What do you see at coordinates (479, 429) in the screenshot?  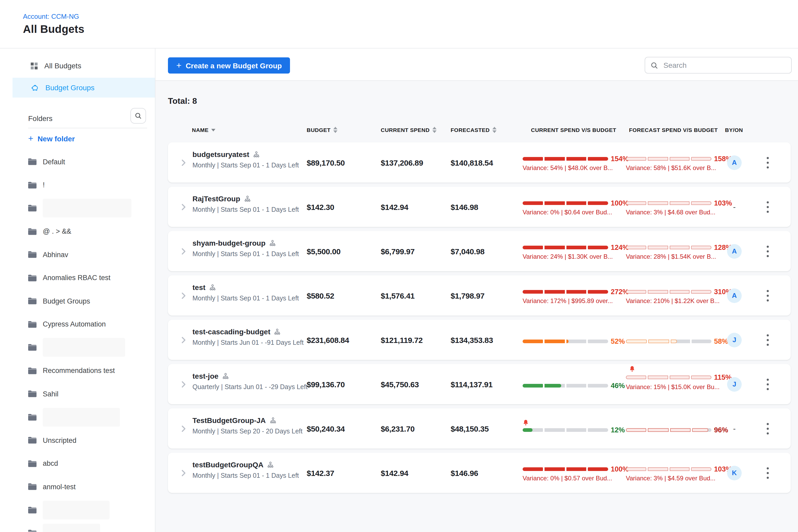 I see `budget-group-row: TestBudgetGroup-JAMonthly | Starts Sep 2…` at bounding box center [479, 429].